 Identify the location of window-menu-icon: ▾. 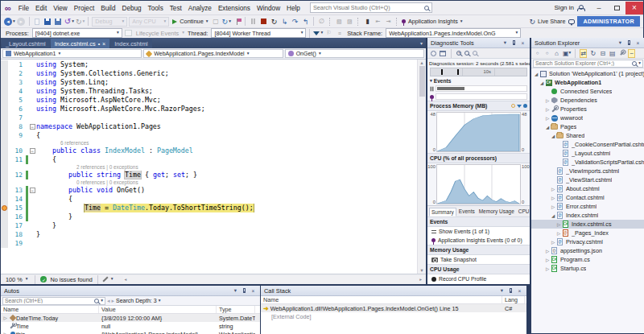
(506, 43).